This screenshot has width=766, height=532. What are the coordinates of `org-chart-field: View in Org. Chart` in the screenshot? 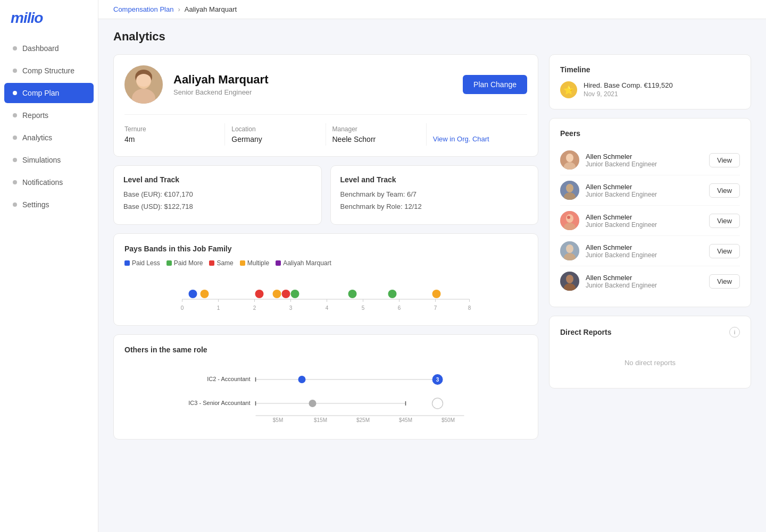 It's located at (477, 134).